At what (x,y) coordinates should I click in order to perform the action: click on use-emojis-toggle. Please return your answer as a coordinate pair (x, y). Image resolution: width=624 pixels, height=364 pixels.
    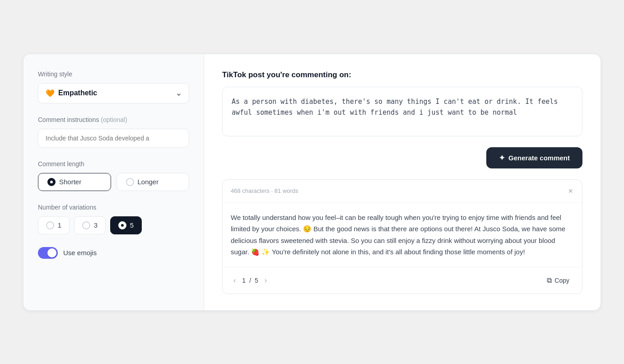
    Looking at the image, I should click on (48, 253).